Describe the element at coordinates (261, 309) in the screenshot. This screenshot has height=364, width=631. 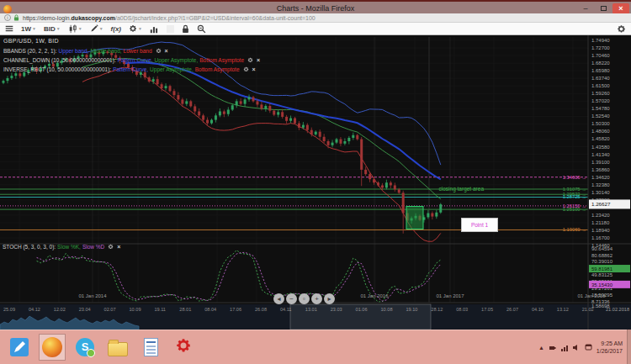
I see `svg-text: 26.08` at that location.